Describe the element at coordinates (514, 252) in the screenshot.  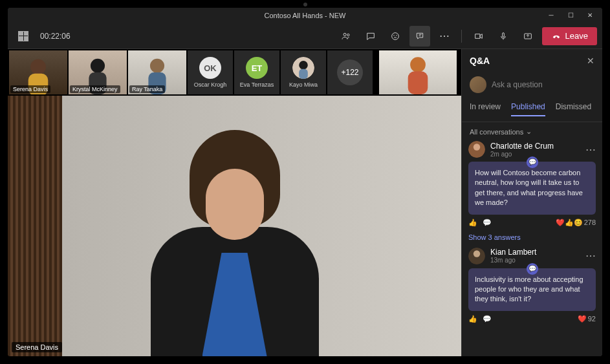
I see `author-name: Kian Lambert` at that location.